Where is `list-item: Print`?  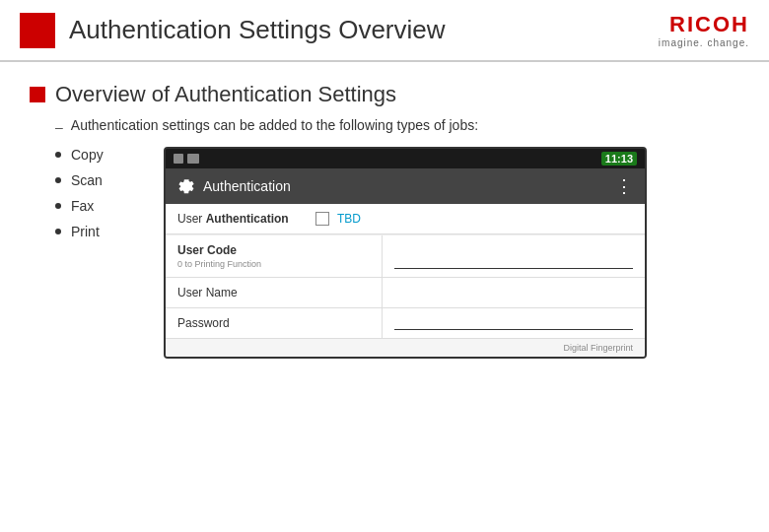 list-item: Print is located at coordinates (95, 232).